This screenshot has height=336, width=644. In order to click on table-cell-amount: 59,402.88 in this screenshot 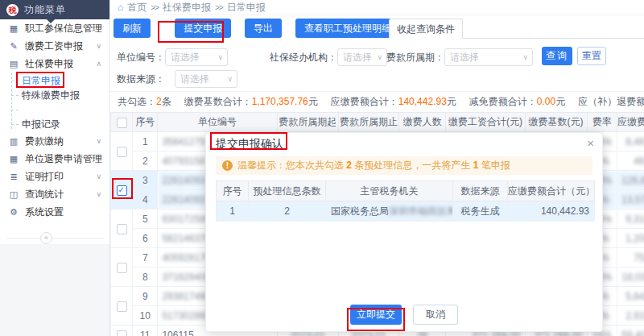, I will do `click(631, 330)`.